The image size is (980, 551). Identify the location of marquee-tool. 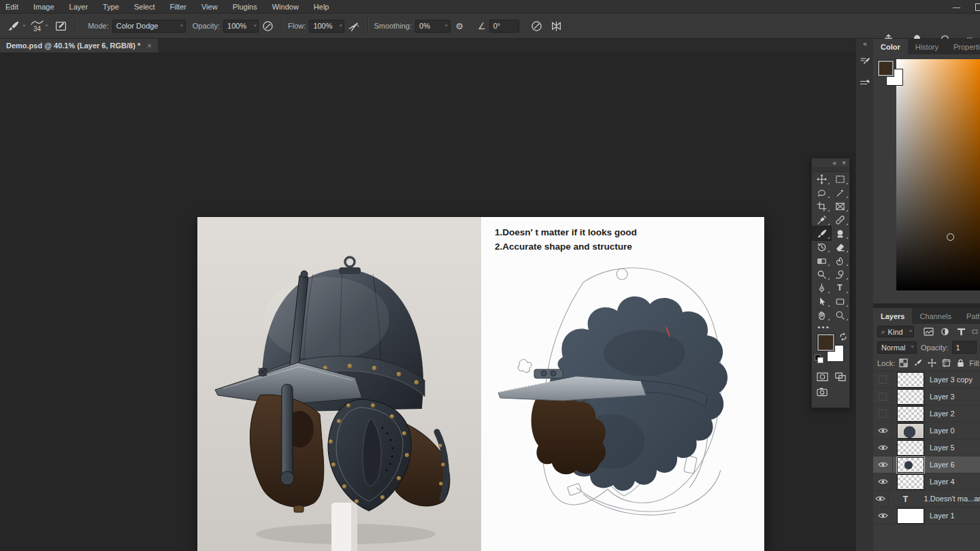
(840, 179).